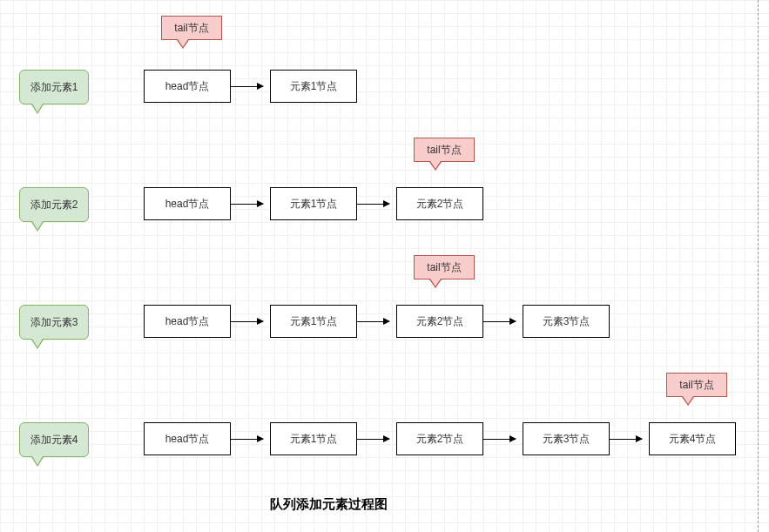 The width and height of the screenshot is (769, 532). What do you see at coordinates (54, 205) in the screenshot?
I see `step-bubble-2: 添加元素2` at bounding box center [54, 205].